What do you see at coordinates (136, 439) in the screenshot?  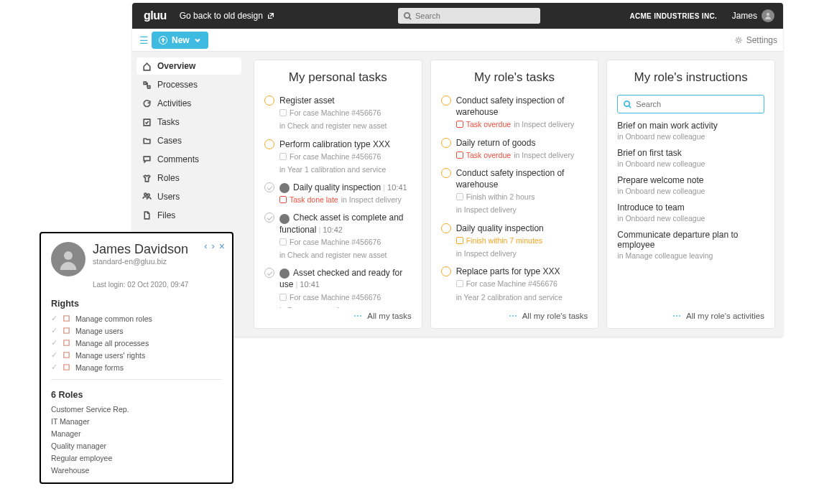 I see `roles-list: Customer Service Rep.IT ManagerManagerQu…` at bounding box center [136, 439].